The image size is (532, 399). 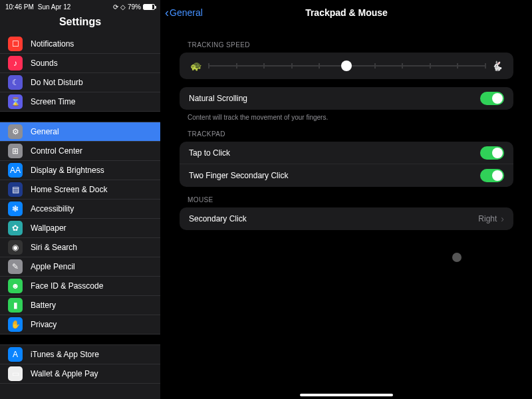 What do you see at coordinates (53, 267) in the screenshot?
I see `sidebar-item-label: Apple Pencil` at bounding box center [53, 267].